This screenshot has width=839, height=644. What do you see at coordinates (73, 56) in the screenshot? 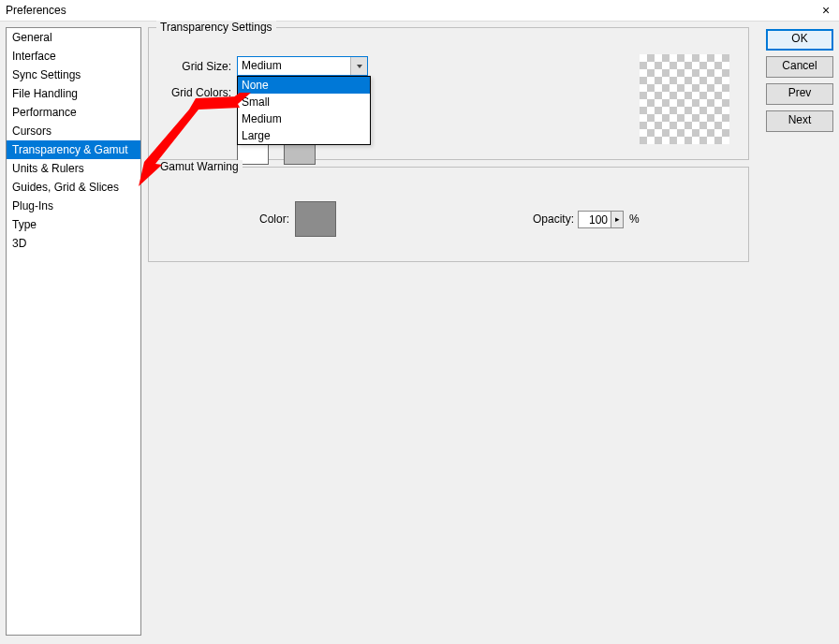
I see `sidebar-item-interface: Interface` at bounding box center [73, 56].